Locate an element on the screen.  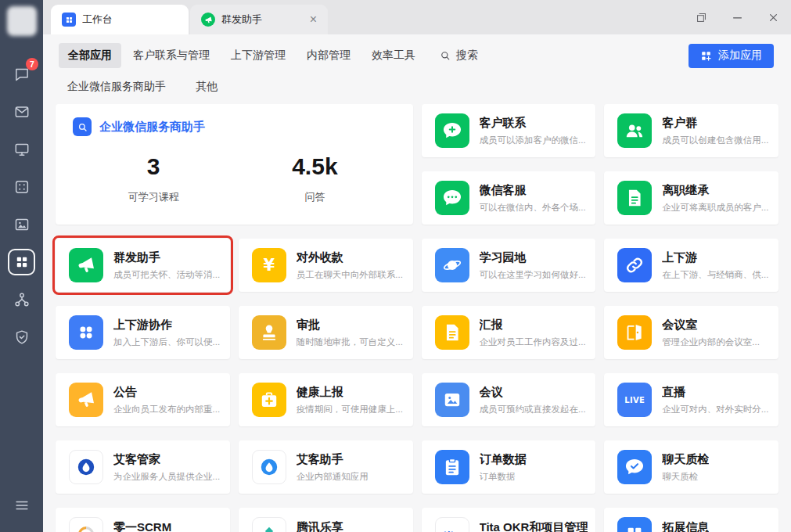
app-card: 腾讯乐享 is located at coordinates (325, 519).